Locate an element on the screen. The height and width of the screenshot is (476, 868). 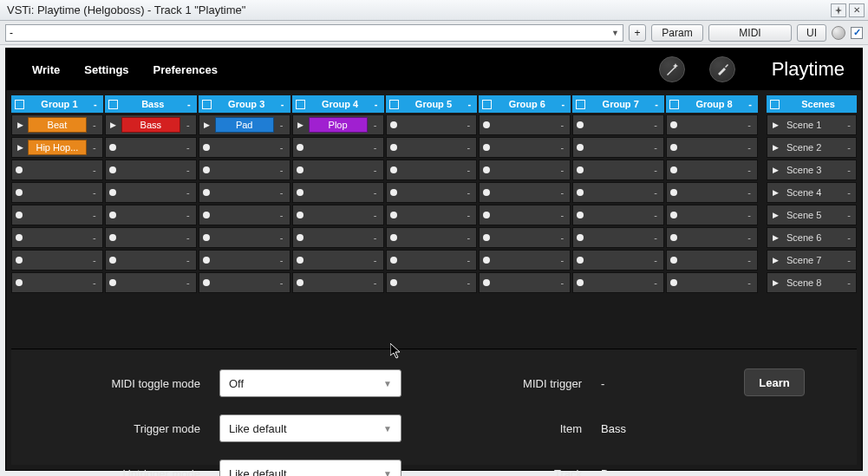
clip-slot: ▶ Plop - is located at coordinates (338, 125).